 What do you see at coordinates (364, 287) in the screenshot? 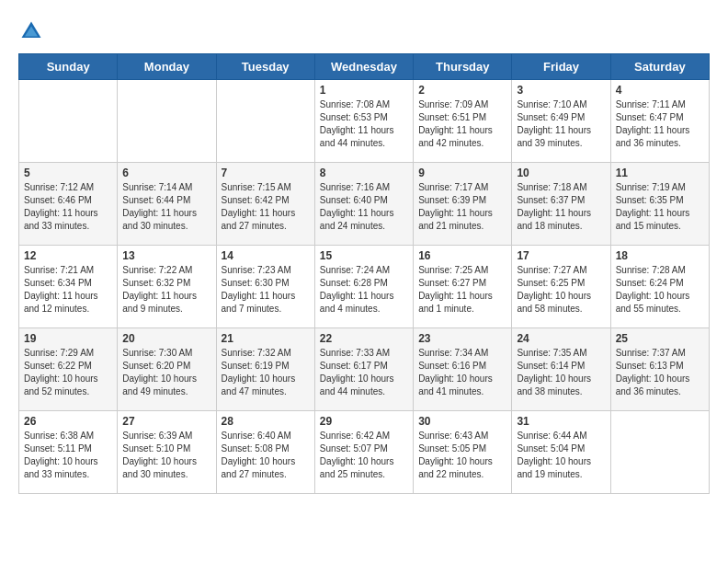
I see `calendar-day-cell: 15Sunrise: 7:24 AM Sunset: 6:28 PM Dayli…` at bounding box center [364, 287].